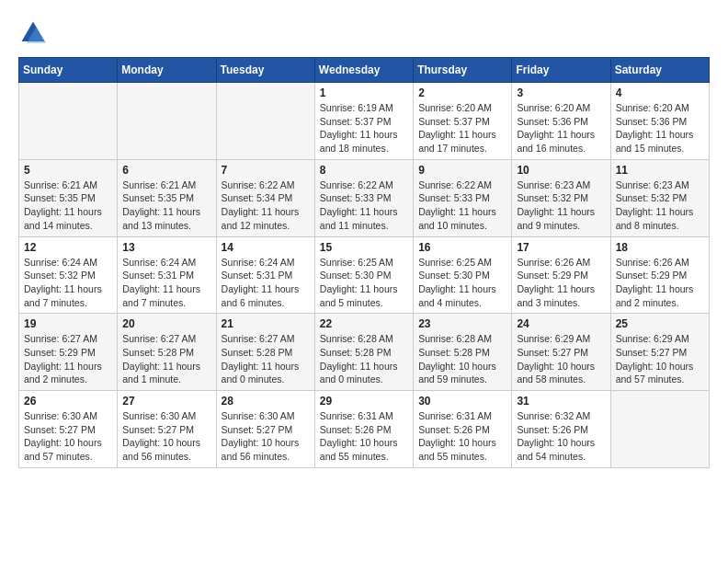 This screenshot has width=728, height=563. I want to click on day-number: 9, so click(462, 170).